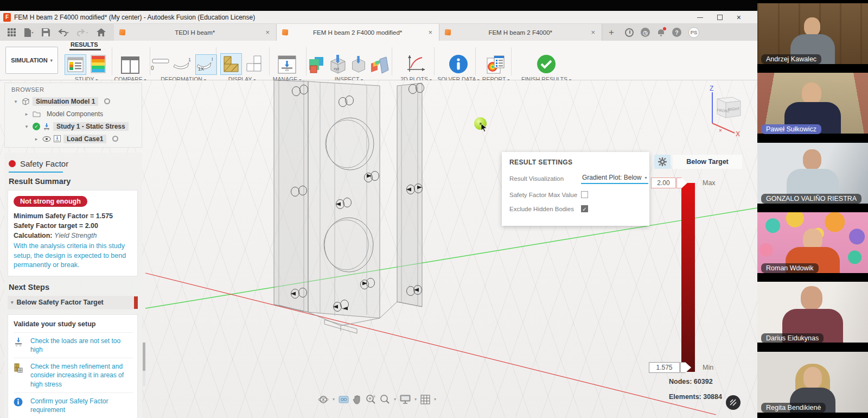 Image resolution: width=868 pixels, height=418 pixels. I want to click on inspect-point-xyz-icon: xyz, so click(338, 65).